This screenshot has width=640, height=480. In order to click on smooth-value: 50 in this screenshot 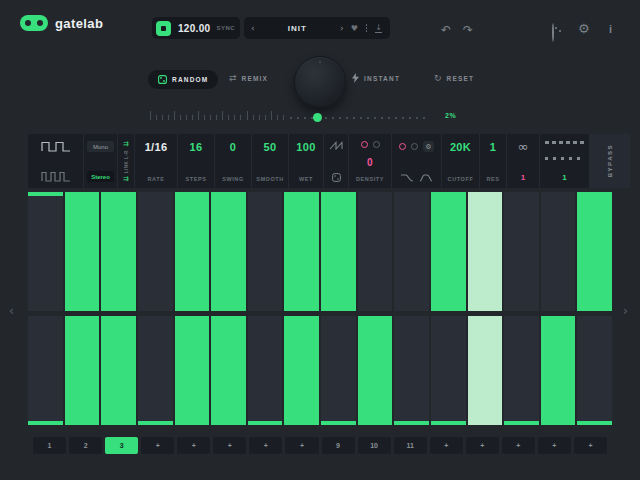, I will do `click(270, 147)`.